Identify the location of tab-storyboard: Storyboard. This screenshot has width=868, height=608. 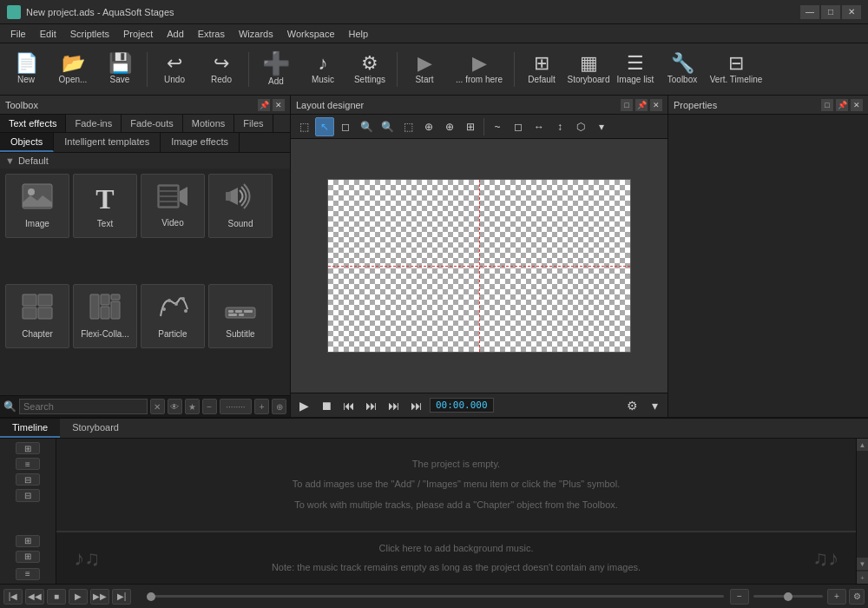
(95, 428).